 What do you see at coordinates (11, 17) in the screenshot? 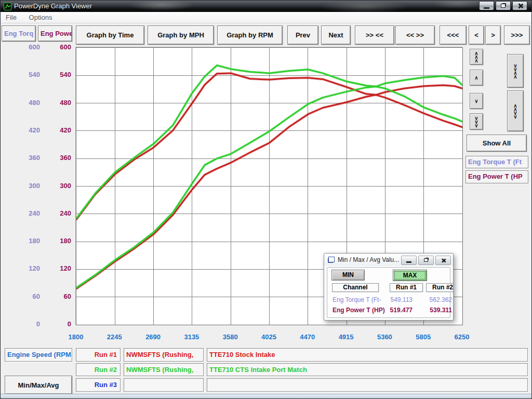
I see `menu-file: File` at bounding box center [11, 17].